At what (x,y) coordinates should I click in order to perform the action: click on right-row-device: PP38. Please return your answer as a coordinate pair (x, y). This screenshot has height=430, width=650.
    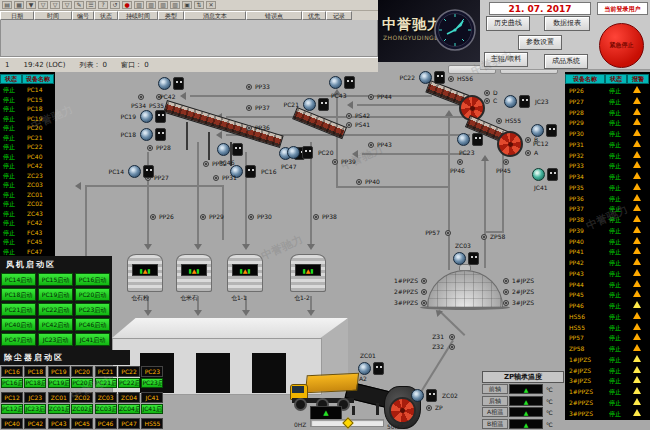
    Looking at the image, I should click on (576, 220).